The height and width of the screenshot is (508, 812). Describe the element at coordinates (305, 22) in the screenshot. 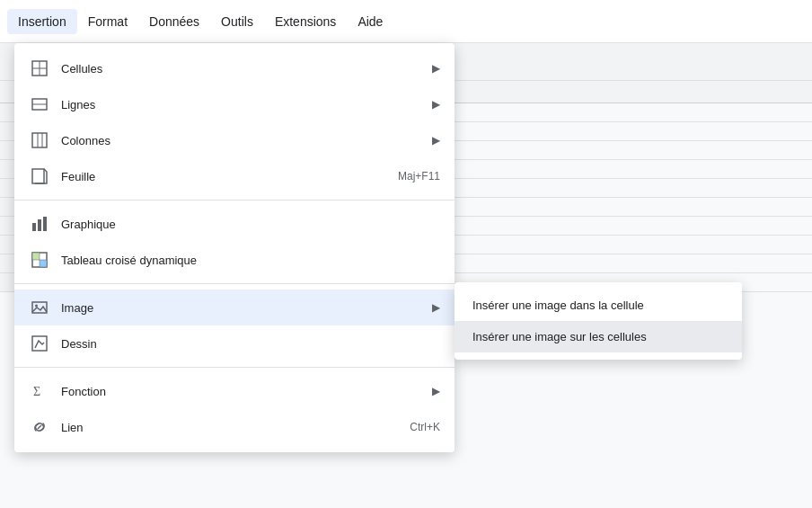

I see `menu-extensions: Extensions` at that location.